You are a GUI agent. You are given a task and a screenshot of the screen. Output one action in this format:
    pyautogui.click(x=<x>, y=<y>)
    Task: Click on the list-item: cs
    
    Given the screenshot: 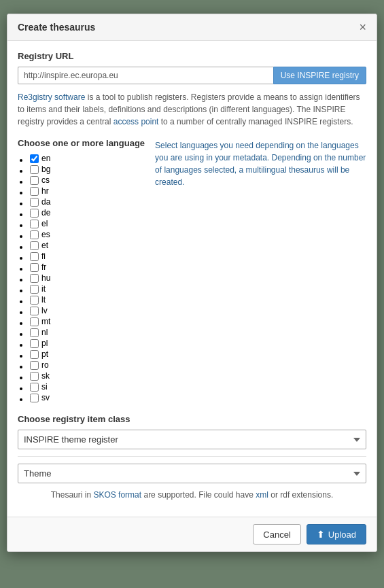 What is the action you would take?
    pyautogui.click(x=87, y=180)
    